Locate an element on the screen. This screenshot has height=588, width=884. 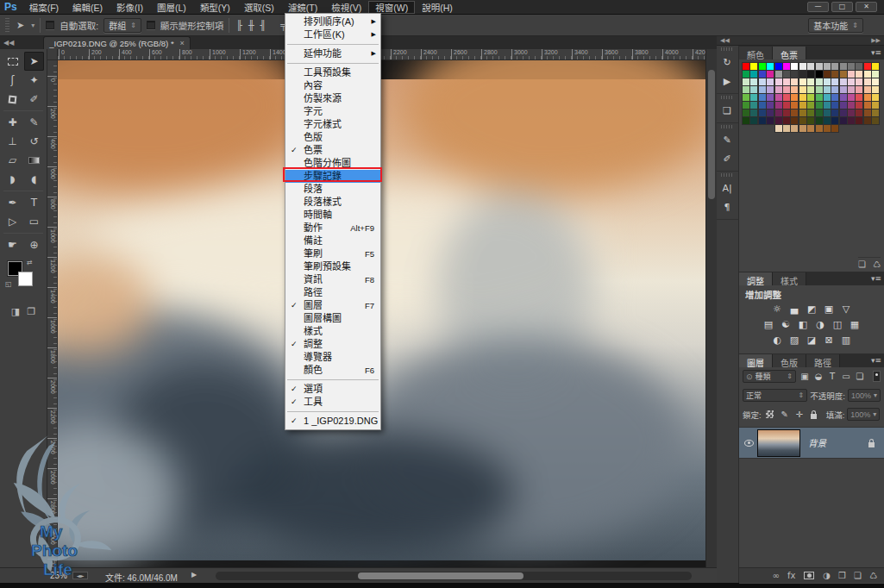
auto-select-mode-dropdown: 群組⇕ is located at coordinates (122, 26).